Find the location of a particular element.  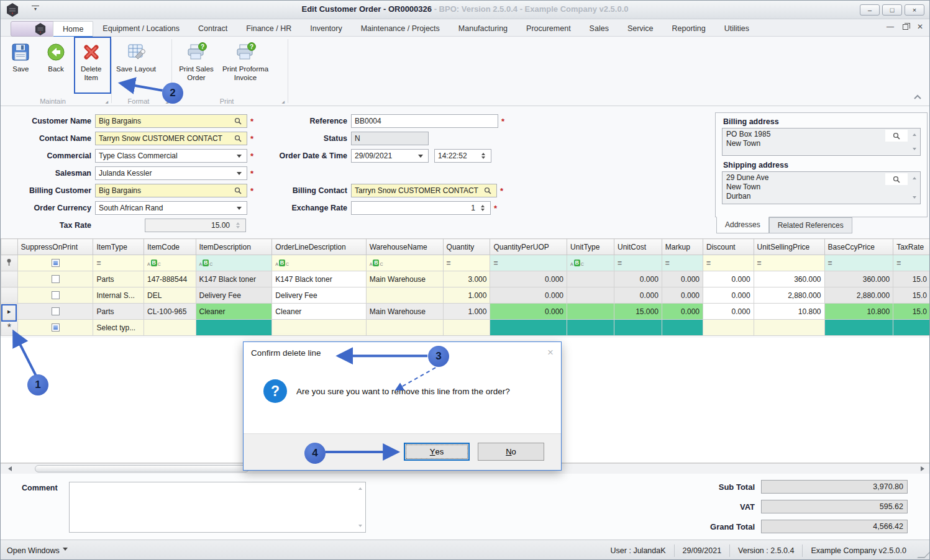

selected-row-indicator: ► is located at coordinates (10, 312).